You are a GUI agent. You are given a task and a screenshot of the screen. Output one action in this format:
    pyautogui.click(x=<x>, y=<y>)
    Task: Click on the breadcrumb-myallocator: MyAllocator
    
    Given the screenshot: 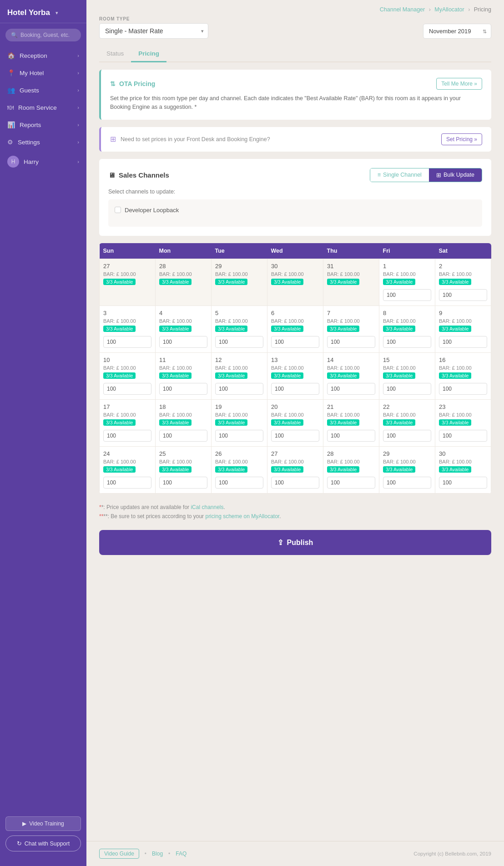 What is the action you would take?
    pyautogui.click(x=449, y=10)
    